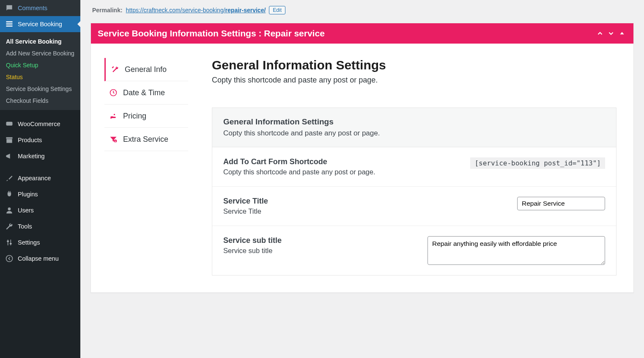  Describe the element at coordinates (40, 178) in the screenshot. I see `sidebar-item-appearance: Appearance` at that location.